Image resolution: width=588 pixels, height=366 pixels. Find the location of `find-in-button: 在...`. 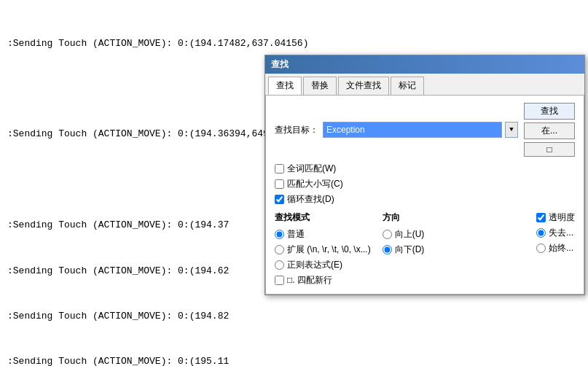

find-in-button: 在... is located at coordinates (549, 131).